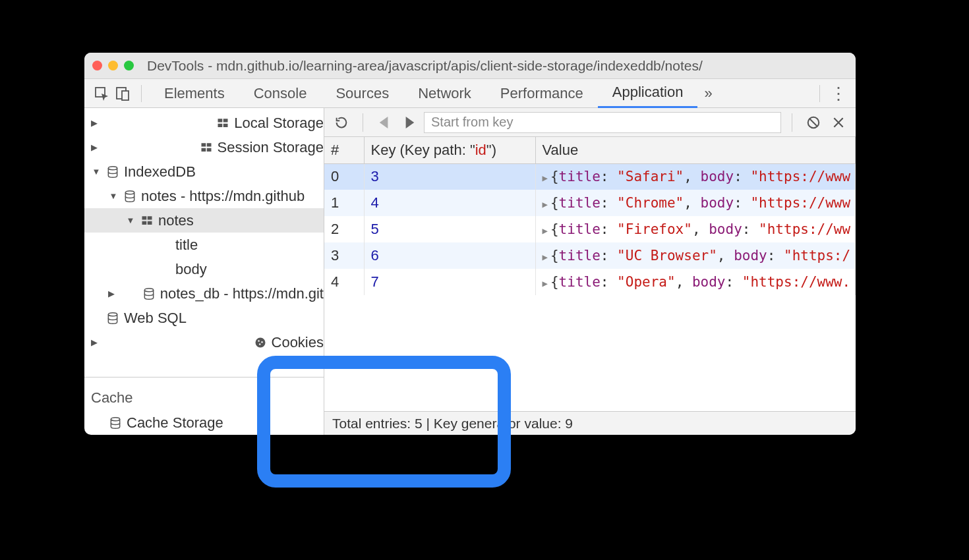 This screenshot has height=560, width=969. I want to click on cell-value: ▶{title: "UC Browser", body: "https:/, so click(695, 256).